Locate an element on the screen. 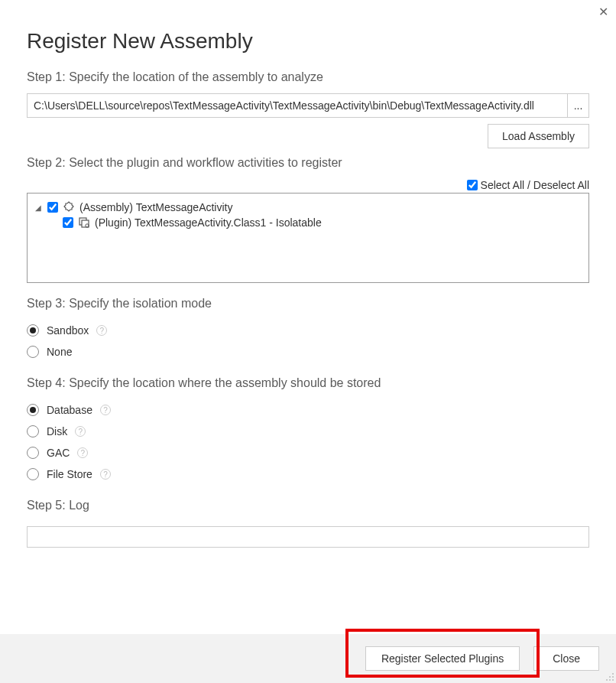 This screenshot has height=683, width=616. plugin-checkbox is located at coordinates (68, 223).